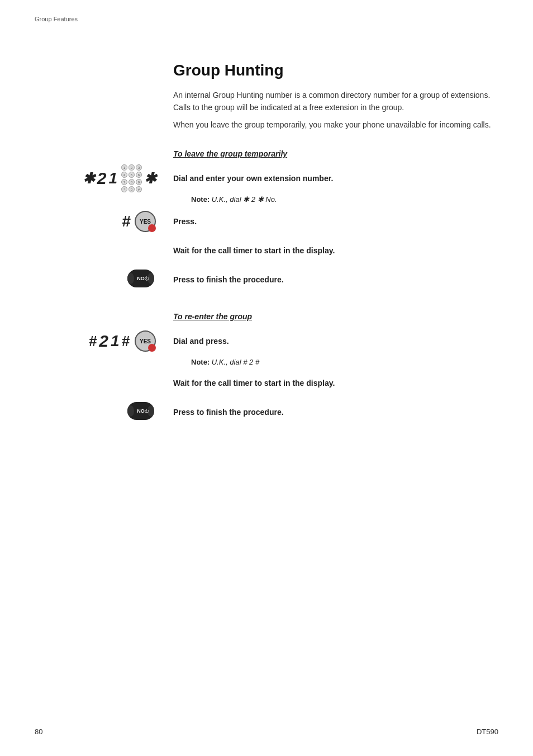 The image size is (533, 756). I want to click on step-reenter-3-text: Press to finish the procedure., so click(229, 413).